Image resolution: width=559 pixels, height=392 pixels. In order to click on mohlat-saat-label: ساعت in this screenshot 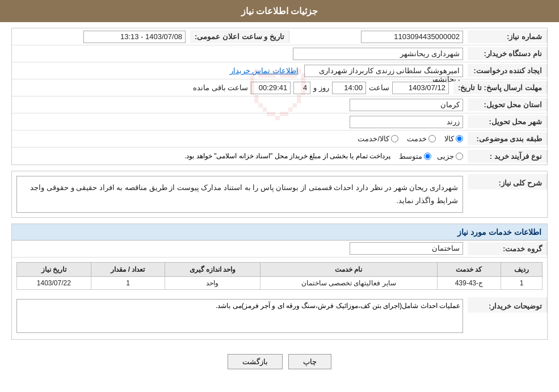, I will do `click(379, 87)`.